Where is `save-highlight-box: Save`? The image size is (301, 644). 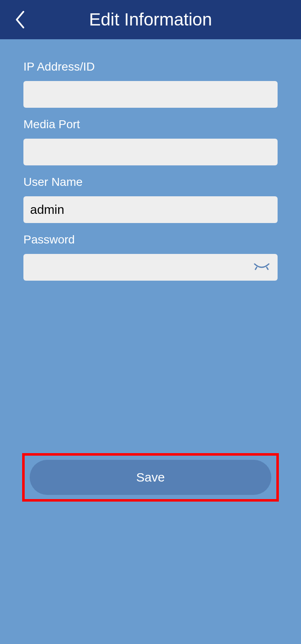 save-highlight-box: Save is located at coordinates (150, 477).